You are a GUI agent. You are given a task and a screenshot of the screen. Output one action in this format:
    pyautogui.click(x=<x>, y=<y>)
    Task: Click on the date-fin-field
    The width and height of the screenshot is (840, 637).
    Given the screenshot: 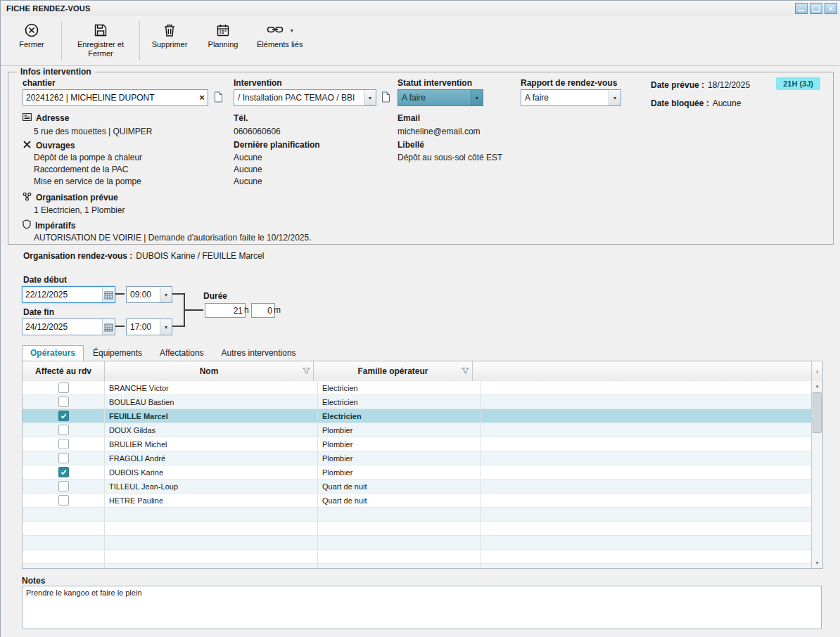 What is the action you would take?
    pyautogui.click(x=62, y=327)
    